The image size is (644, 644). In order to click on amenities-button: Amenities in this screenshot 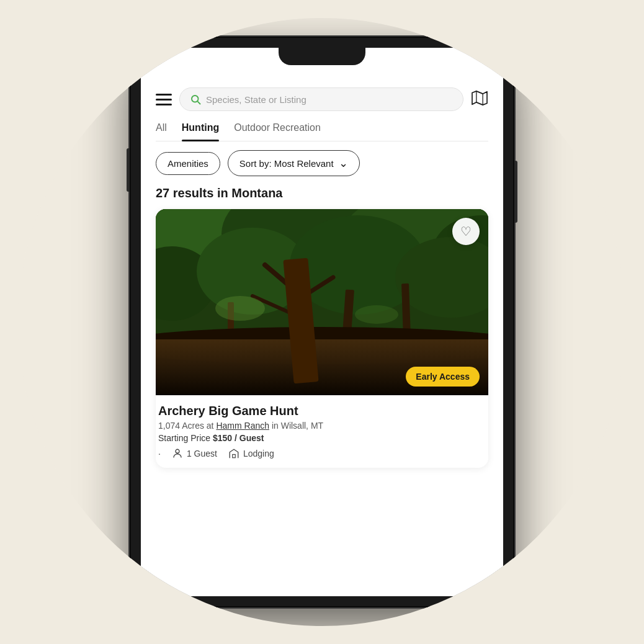, I will do `click(188, 164)`.